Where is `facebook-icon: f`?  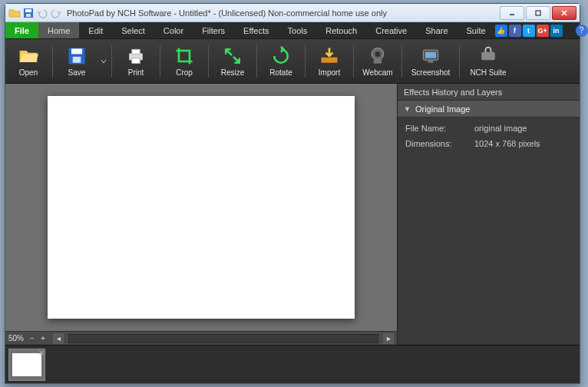
facebook-icon: f is located at coordinates (515, 31).